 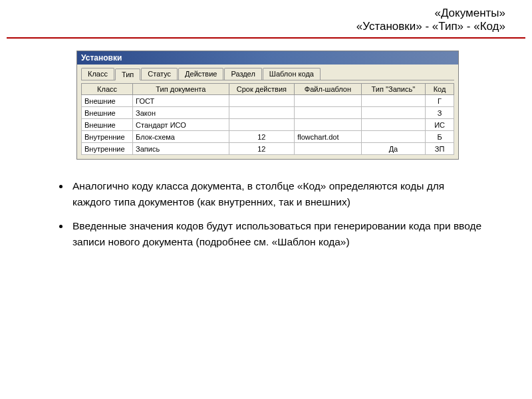 What do you see at coordinates (393, 149) in the screenshot?
I see `cell-tipz: Да` at bounding box center [393, 149].